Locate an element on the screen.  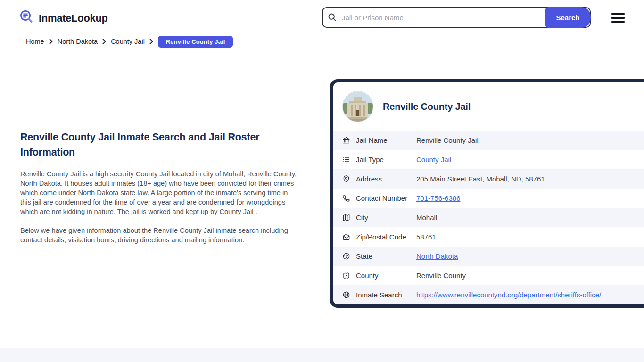
row-value: Mohall is located at coordinates (427, 218).